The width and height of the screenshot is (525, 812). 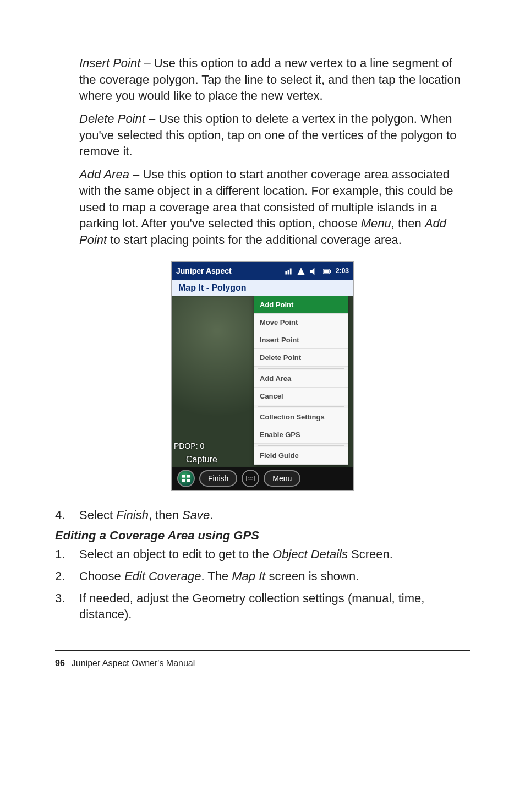 I want to click on context-menu: Add Point Move Point Insert Point Delete…, so click(x=301, y=380).